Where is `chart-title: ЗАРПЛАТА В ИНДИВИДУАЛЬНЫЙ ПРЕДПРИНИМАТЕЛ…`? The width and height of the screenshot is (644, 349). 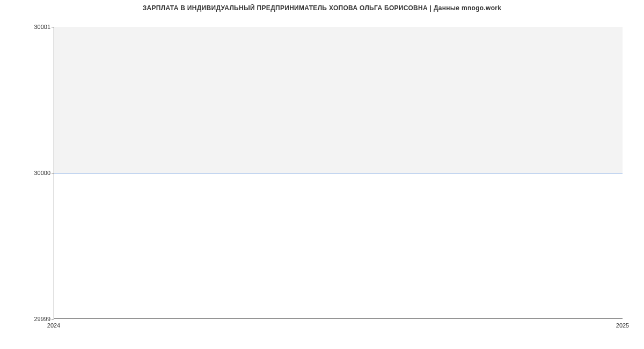
chart-title: ЗАРПЛАТА В ИНДИВИДУАЛЬНЫЙ ПРЕДПРИНИМАТЕЛ… is located at coordinates (322, 8).